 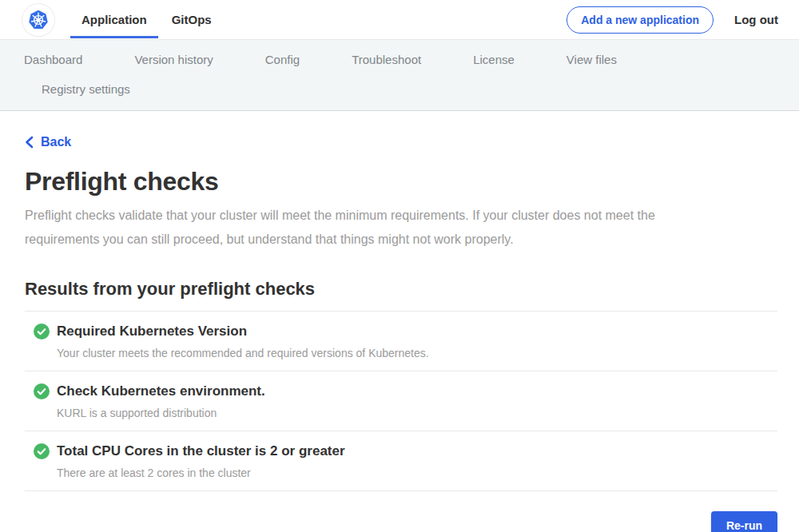 What do you see at coordinates (114, 20) in the screenshot?
I see `tab-application: Application` at bounding box center [114, 20].